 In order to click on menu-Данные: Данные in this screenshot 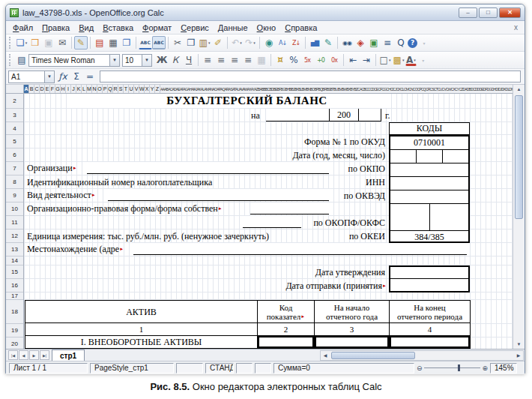, I will do `click(233, 28)`.